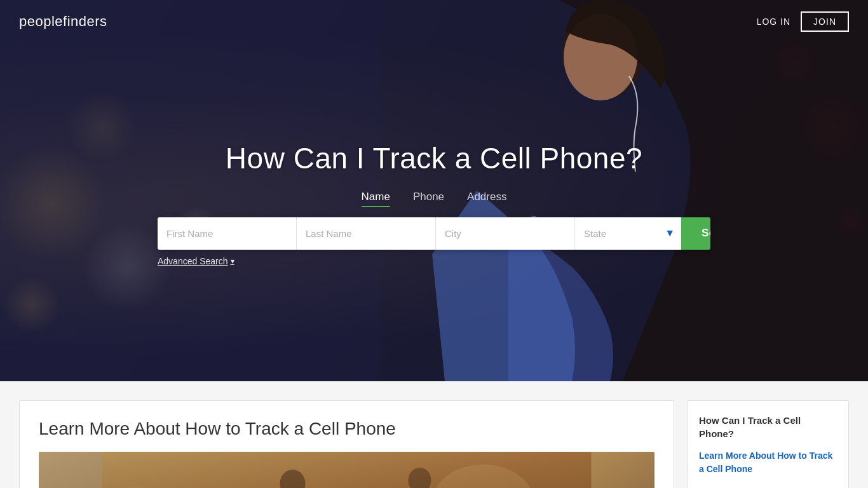  What do you see at coordinates (347, 470) in the screenshot?
I see `image-overlay` at bounding box center [347, 470].